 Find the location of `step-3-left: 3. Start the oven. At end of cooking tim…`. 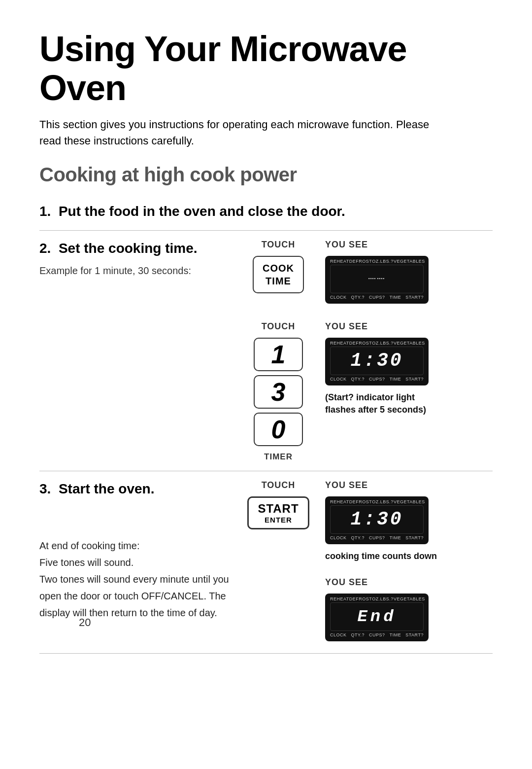

step-3-left: 3. Start the oven. At end of cooking tim… is located at coordinates (143, 551).